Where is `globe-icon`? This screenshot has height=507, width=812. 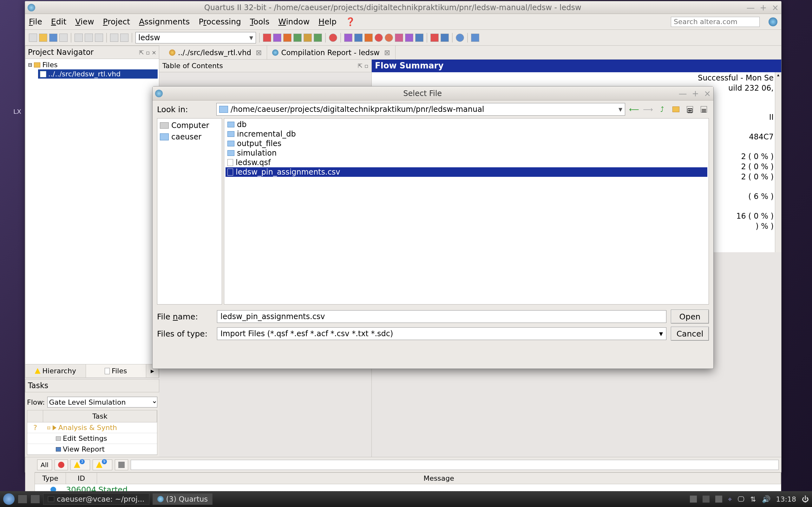 globe-icon is located at coordinates (773, 22).